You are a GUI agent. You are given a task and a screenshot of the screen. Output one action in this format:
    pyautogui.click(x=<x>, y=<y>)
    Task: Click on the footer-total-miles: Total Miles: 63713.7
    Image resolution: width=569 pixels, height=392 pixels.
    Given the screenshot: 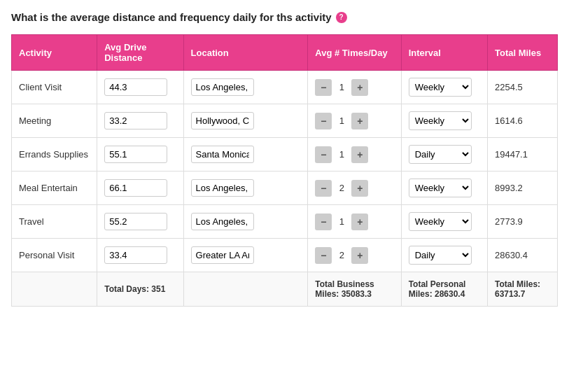 What is the action you would take?
    pyautogui.click(x=522, y=290)
    